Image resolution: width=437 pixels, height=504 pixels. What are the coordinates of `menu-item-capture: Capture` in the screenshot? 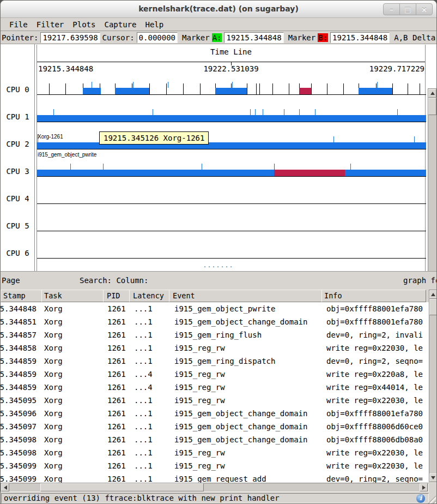 It's located at (120, 25).